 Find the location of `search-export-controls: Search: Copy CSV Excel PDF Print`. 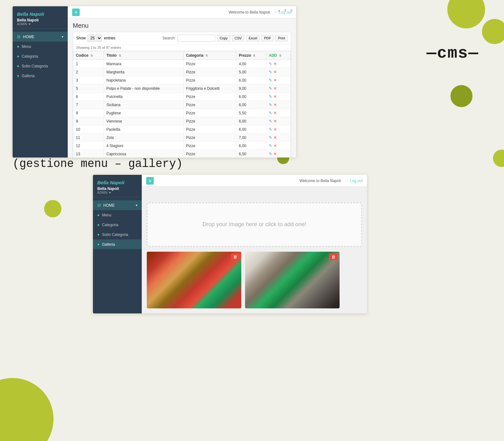

search-export-controls: Search: Copy CSV Excel PDF Print is located at coordinates (225, 38).